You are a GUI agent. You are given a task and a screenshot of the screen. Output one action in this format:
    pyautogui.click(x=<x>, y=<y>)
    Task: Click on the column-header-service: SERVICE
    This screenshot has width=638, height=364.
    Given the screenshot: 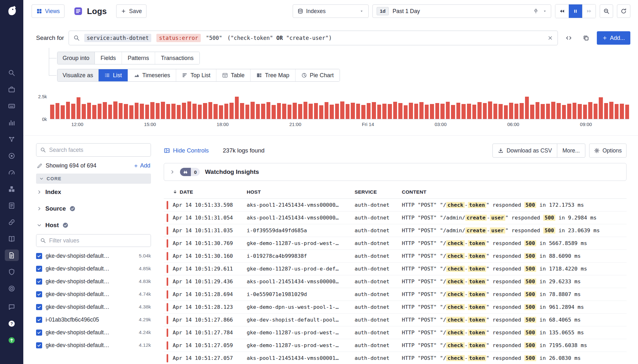 What is the action you would take?
    pyautogui.click(x=378, y=192)
    